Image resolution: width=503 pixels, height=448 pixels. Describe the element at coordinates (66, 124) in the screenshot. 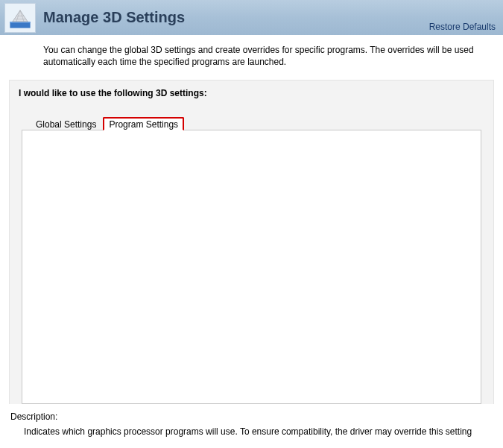

I see `tab-global-settings: Global Settings` at that location.